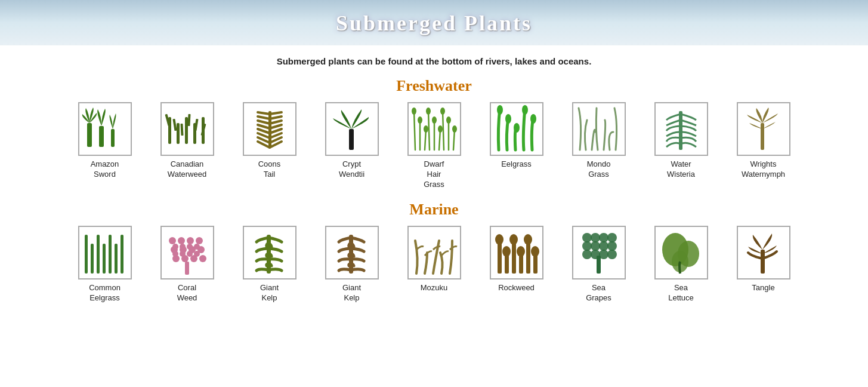 The image size is (868, 387). I want to click on page-subtitle: Submerged plants can be found at the bot…, so click(434, 61).